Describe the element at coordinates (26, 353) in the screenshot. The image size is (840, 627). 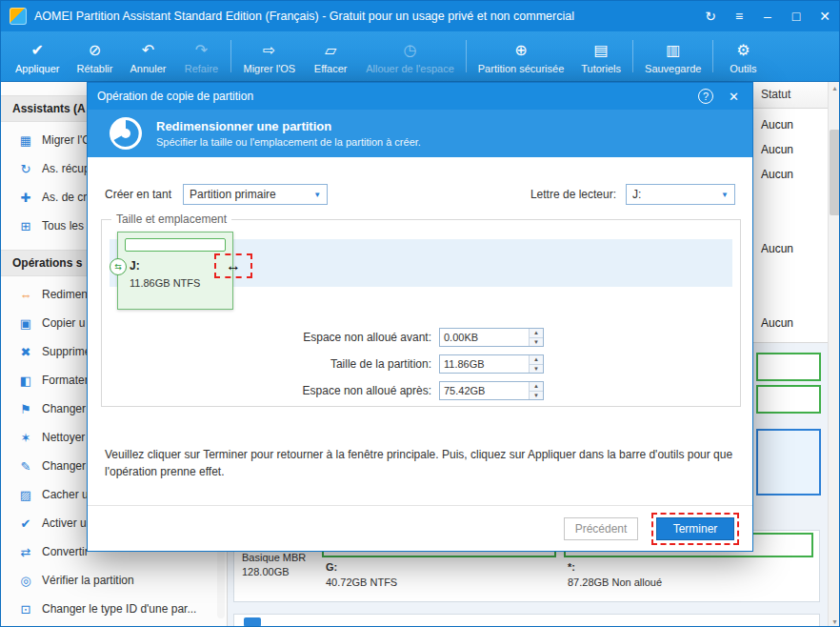
I see `delete-icon: ✖` at that location.